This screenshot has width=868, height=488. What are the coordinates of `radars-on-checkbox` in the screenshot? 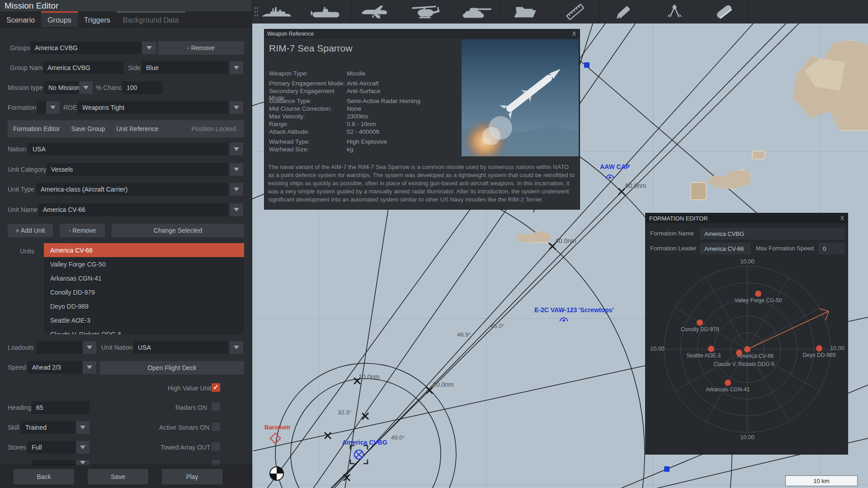 It's located at (216, 407).